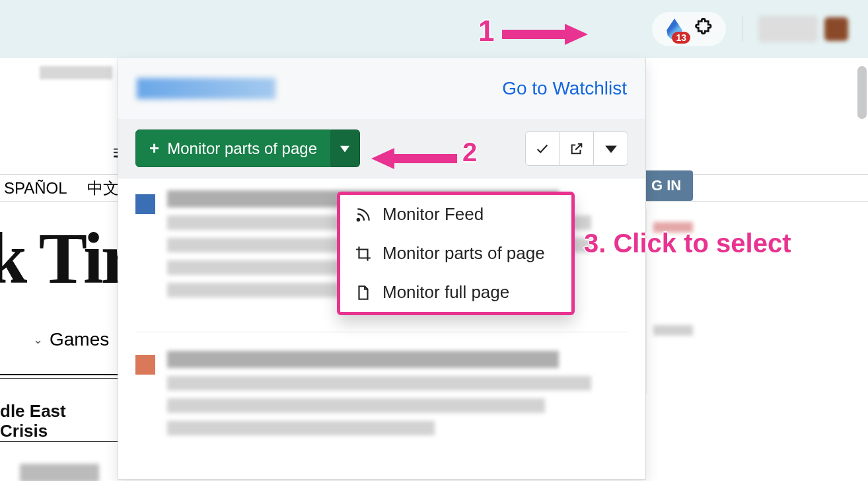 The width and height of the screenshot is (868, 481). What do you see at coordinates (564, 89) in the screenshot?
I see `go-to-watchlist-link: Go to Watchlist` at bounding box center [564, 89].